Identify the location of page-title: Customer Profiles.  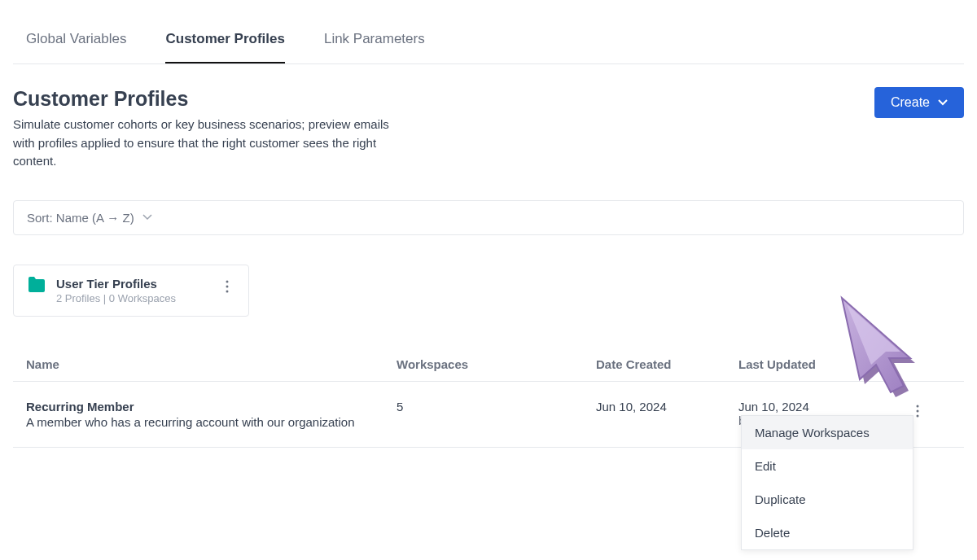
(208, 99).